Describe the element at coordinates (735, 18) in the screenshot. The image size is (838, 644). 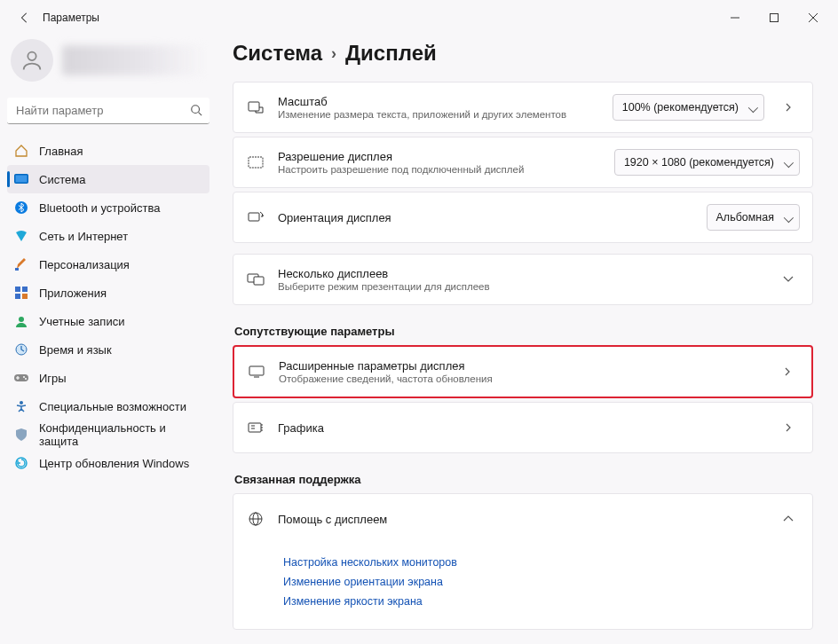
I see `minimize-button` at that location.